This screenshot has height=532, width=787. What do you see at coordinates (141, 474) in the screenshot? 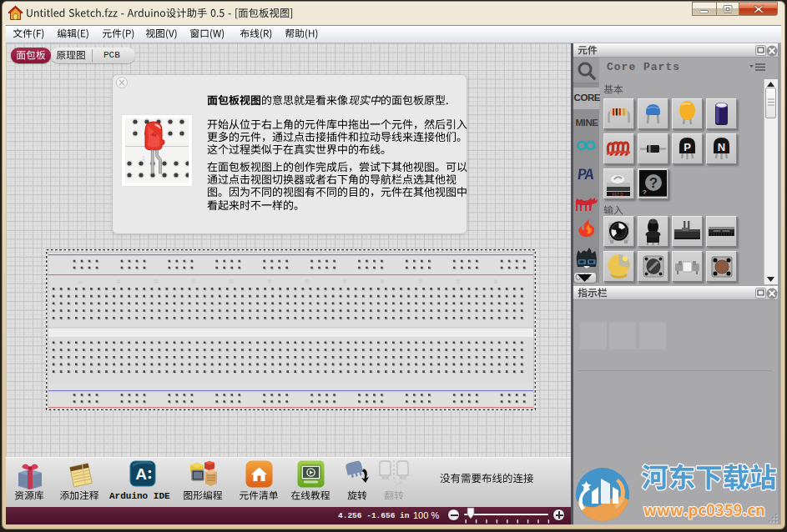
I see `svg-text: A` at bounding box center [141, 474].